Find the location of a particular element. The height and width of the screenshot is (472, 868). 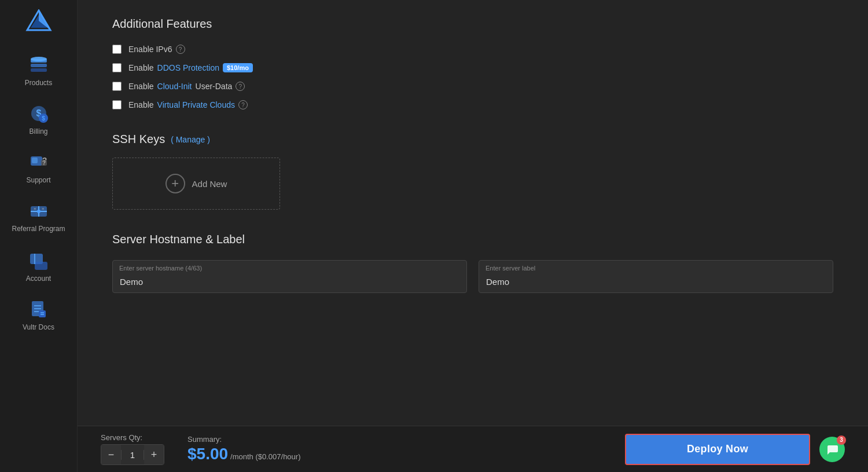

referral-icon: × × is located at coordinates (39, 211).